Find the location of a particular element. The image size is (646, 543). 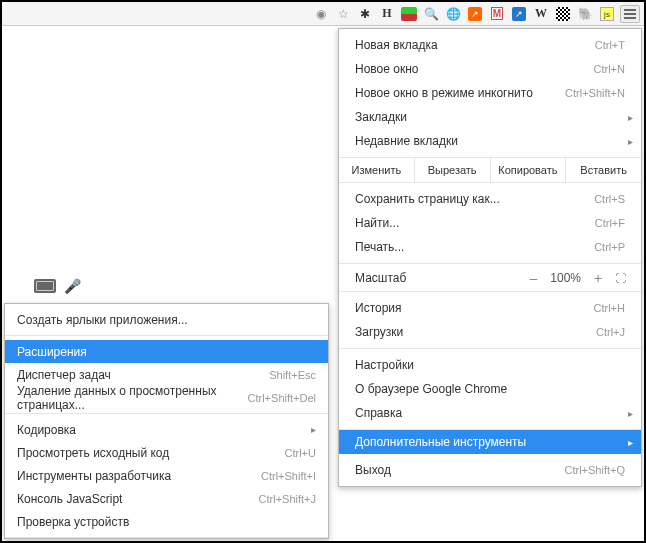

menu-downloads: ЗагрузкиCtrl+J is located at coordinates (490, 332).